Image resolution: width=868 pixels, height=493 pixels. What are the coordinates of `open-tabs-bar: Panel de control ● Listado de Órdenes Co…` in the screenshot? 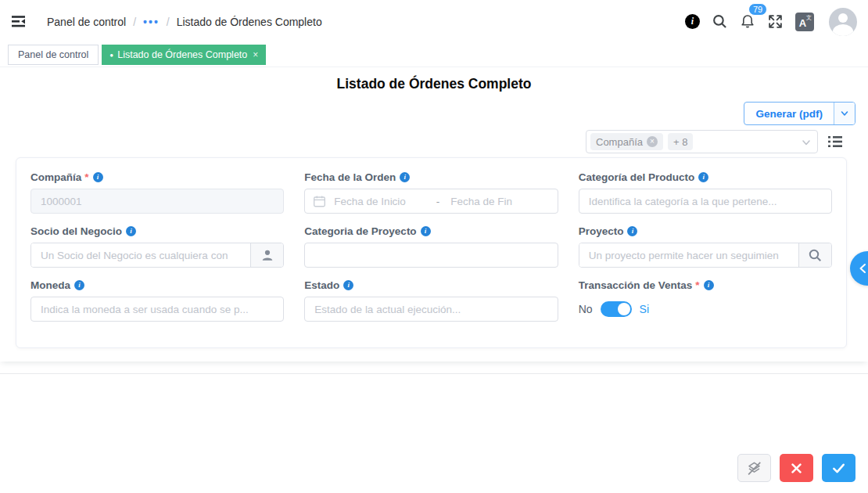 It's located at (434, 56).